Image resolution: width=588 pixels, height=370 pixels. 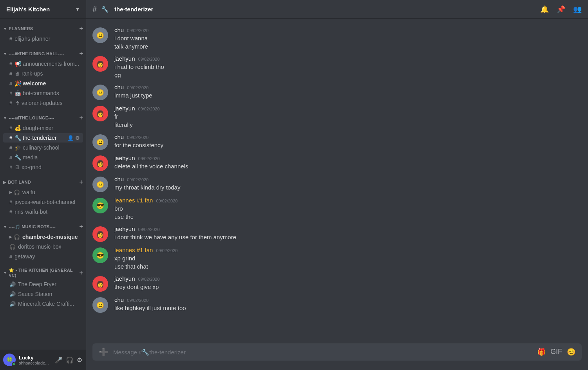 What do you see at coordinates (348, 71) in the screenshot?
I see `message-text: i had to reclimb thogg` at bounding box center [348, 71].